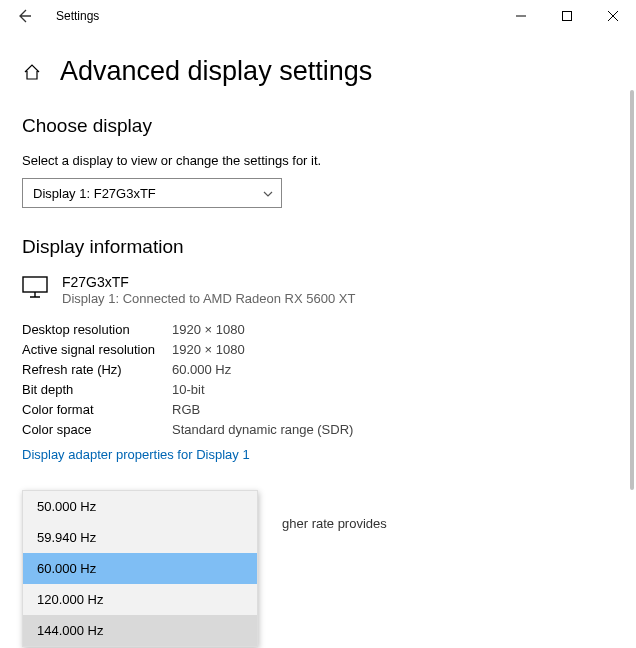 Image resolution: width=636 pixels, height=648 pixels. Describe the element at coordinates (318, 126) in the screenshot. I see `choose-display-heading: Choose display` at that location.